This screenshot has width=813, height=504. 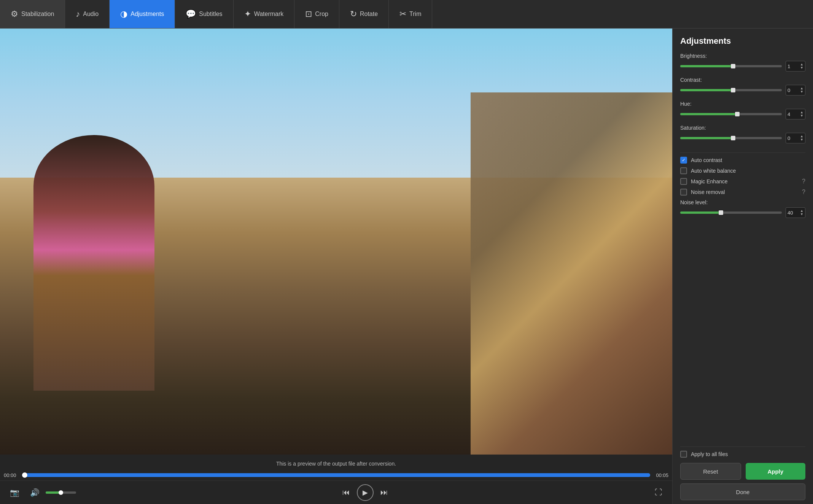 What do you see at coordinates (795, 114) in the screenshot?
I see `hue-value-box: 4 ▲ ▼` at bounding box center [795, 114].